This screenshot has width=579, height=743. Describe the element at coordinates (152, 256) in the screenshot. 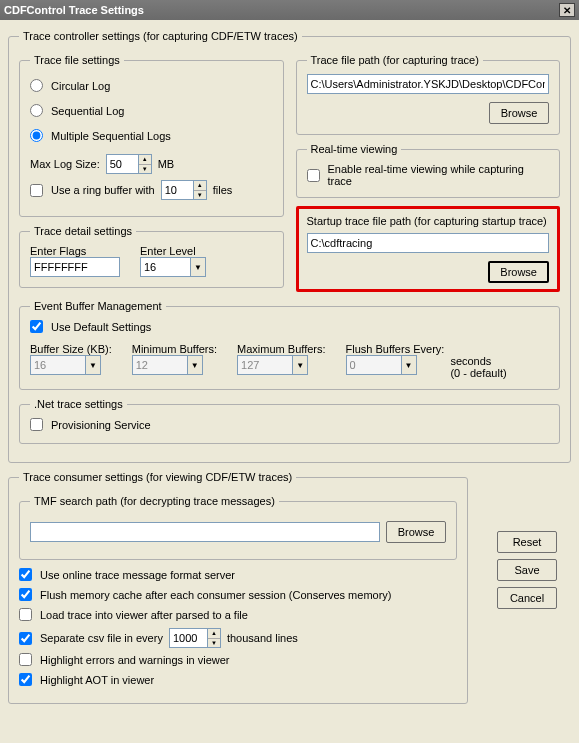

I see `trace-detail-group: Trace detail settings Enter Flags Enter …` at that location.